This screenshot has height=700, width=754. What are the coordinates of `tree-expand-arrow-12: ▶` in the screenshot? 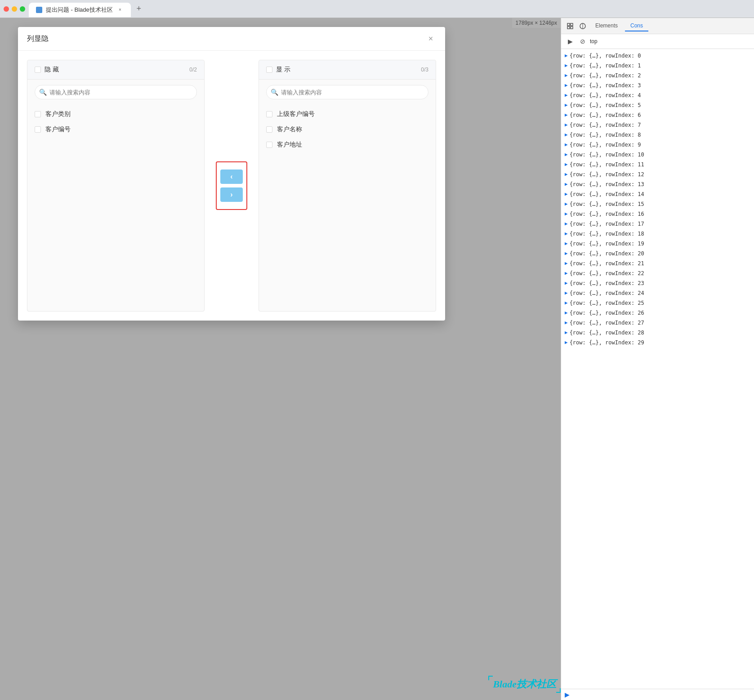 It's located at (567, 174).